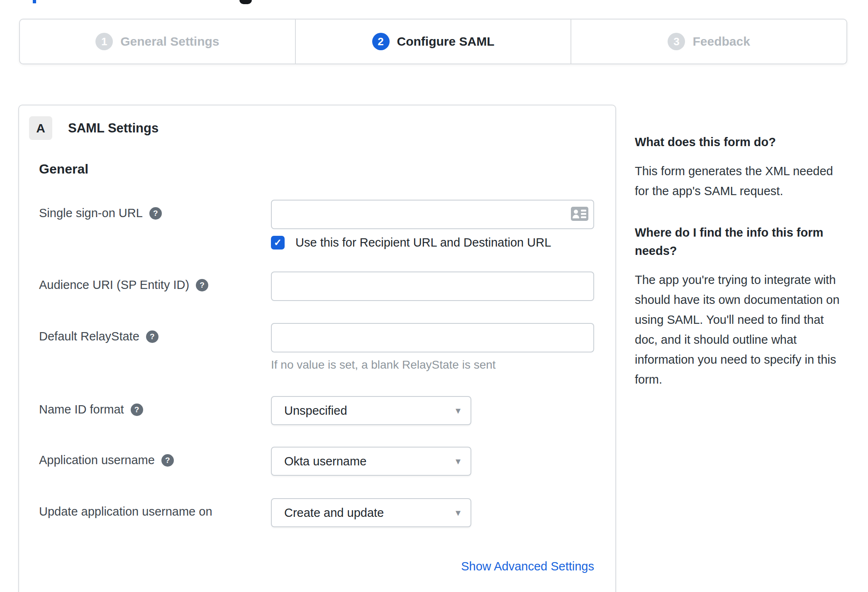  Describe the element at coordinates (742, 330) in the screenshot. I see `help-body: The app you're trying to integrate with …` at that location.